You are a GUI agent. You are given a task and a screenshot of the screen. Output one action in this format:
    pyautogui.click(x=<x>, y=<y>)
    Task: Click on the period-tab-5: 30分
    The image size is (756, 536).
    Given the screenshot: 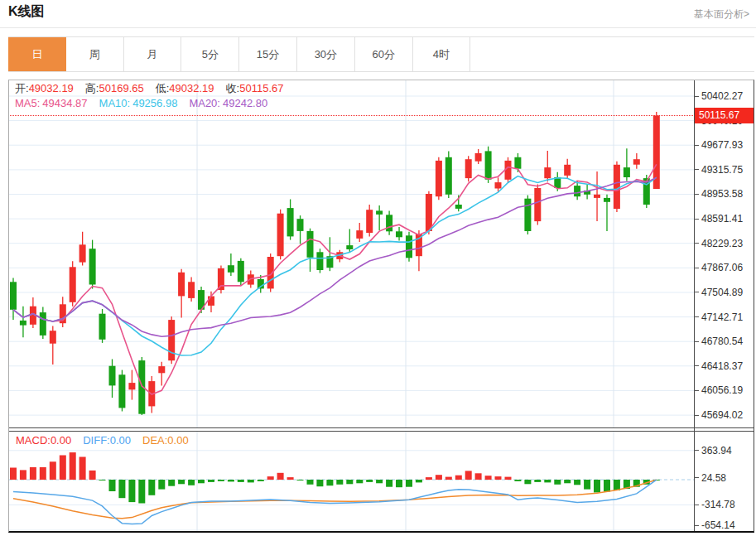 What is the action you would take?
    pyautogui.click(x=326, y=55)
    